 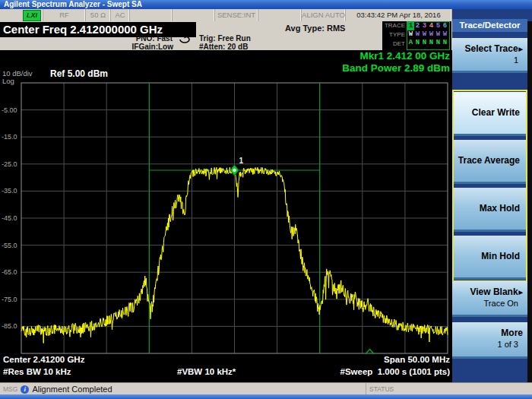 I want to click on softkey-menu-edge, so click(x=530, y=202).